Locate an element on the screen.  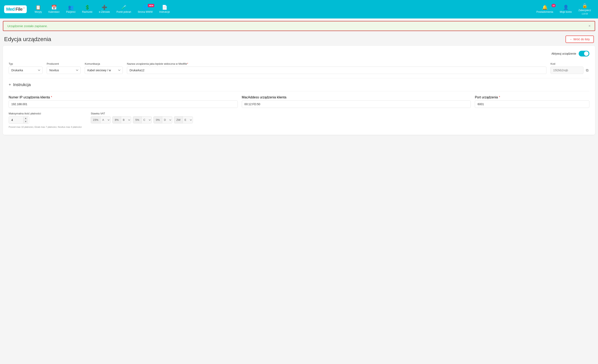
nav-right: 13 🔔 Powiadomienia 👤 Moje konto 🔒 Zabezp… is located at coordinates (564, 9).